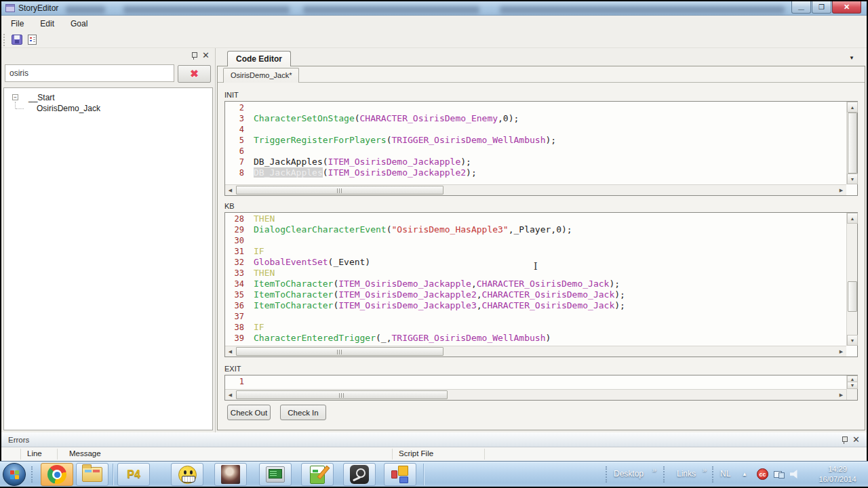 The height and width of the screenshot is (488, 868). Describe the element at coordinates (541, 148) in the screenshot. I see `init-editor: 23CharacterSetOnStage(CHARACTER_OsirisDe…` at that location.